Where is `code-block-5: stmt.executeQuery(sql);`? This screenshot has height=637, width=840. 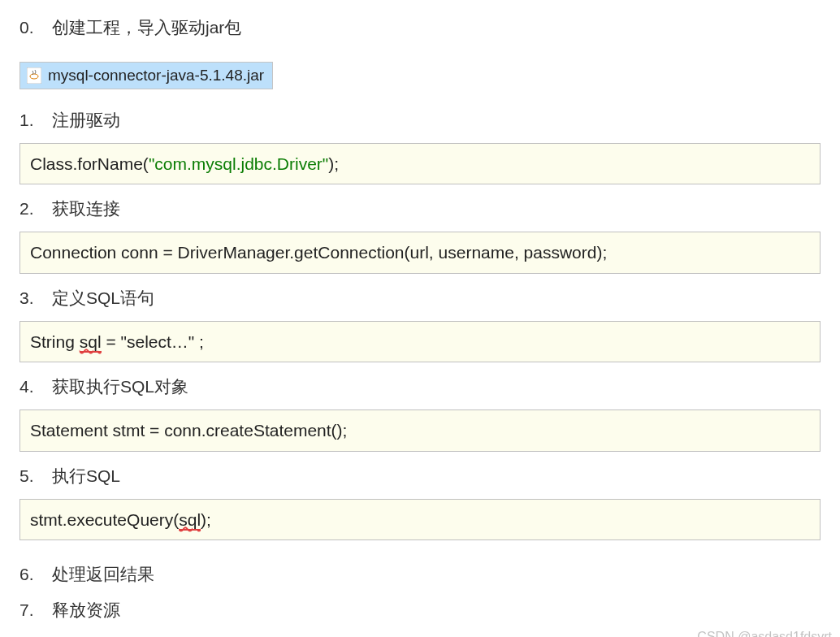
code-block-5: stmt.executeQuery(sql); is located at coordinates (420, 520).